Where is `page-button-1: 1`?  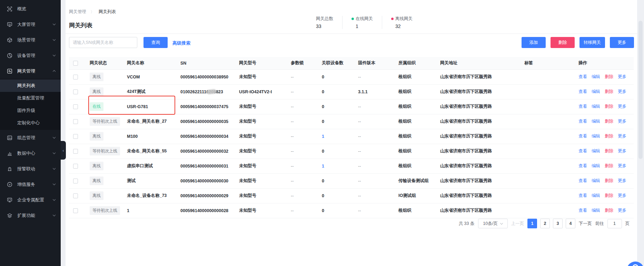 page-button-1: 1 is located at coordinates (532, 224).